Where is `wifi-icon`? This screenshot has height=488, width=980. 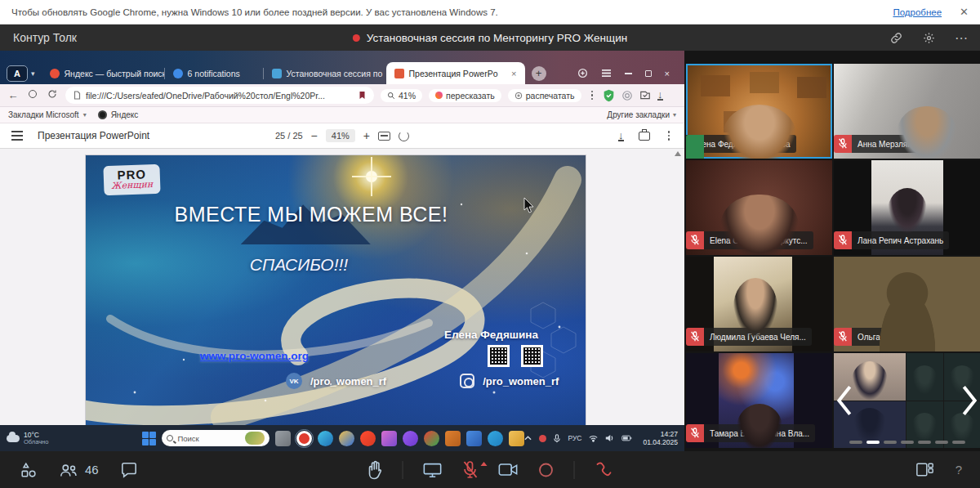 wifi-icon is located at coordinates (593, 438).